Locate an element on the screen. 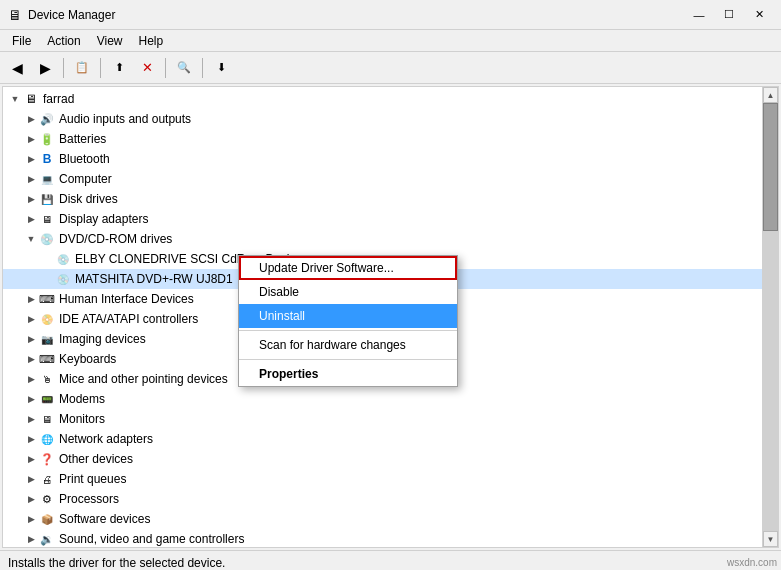 This screenshot has height=570, width=781. print-icon is located at coordinates (47, 479).